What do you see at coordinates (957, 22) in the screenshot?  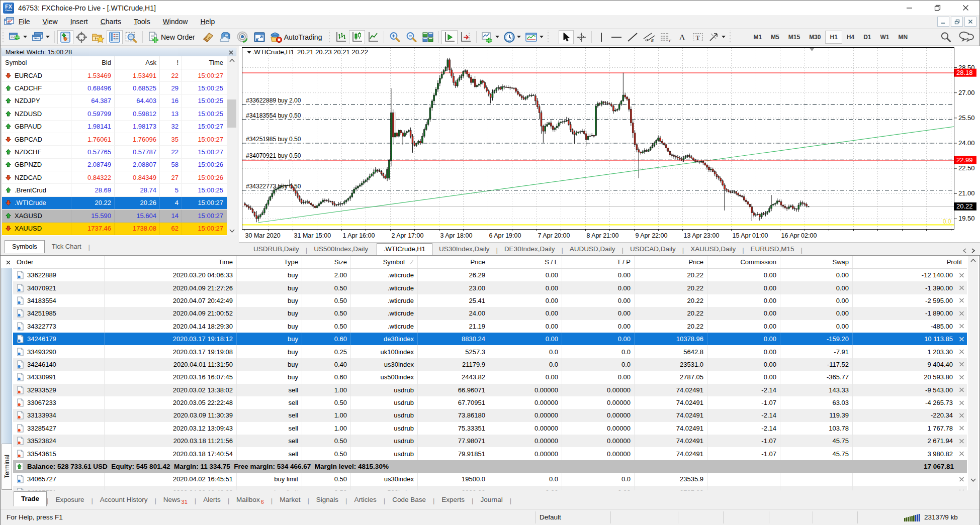 I see `mdi-restore-button` at bounding box center [957, 22].